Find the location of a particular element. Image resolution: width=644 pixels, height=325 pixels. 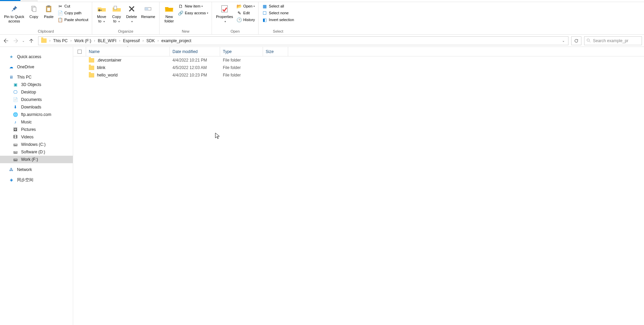

copy-path-icon: 📄 is located at coordinates (60, 13).